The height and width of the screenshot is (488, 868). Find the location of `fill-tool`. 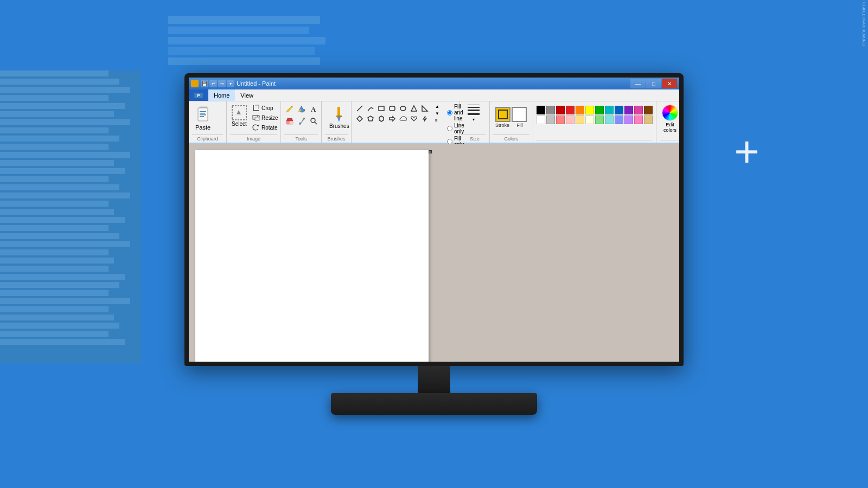

fill-tool is located at coordinates (302, 109).